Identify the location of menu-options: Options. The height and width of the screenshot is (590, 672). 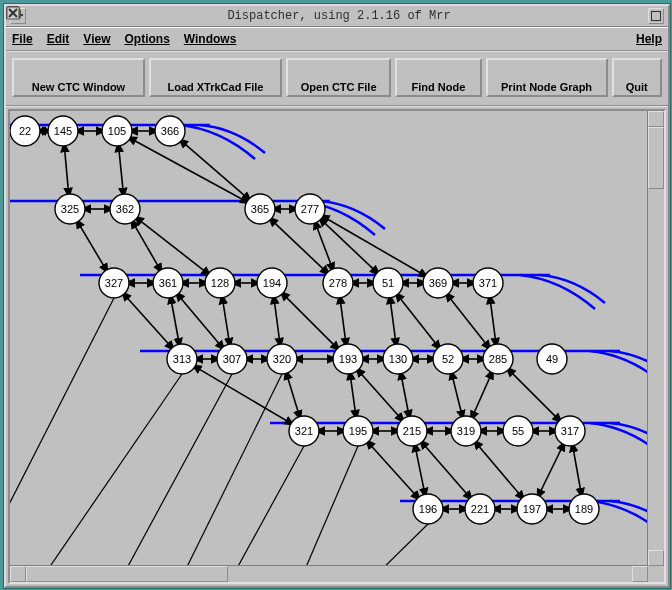
(146, 39).